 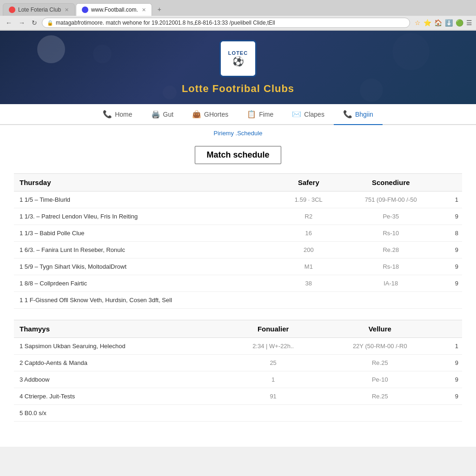 What do you see at coordinates (120, 346) in the screenshot?
I see `cell-event: 1 Sapsimon Ukban Searuing, Helechod` at bounding box center [120, 346].